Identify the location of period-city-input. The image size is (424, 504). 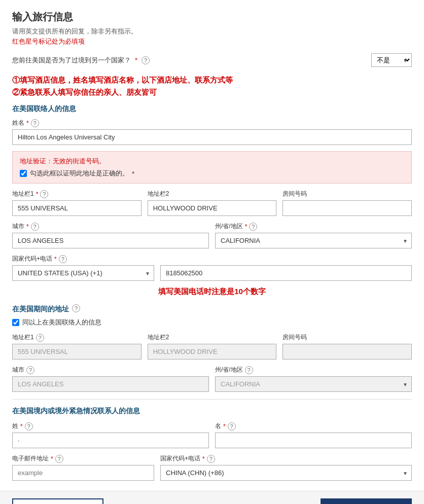
(111, 384).